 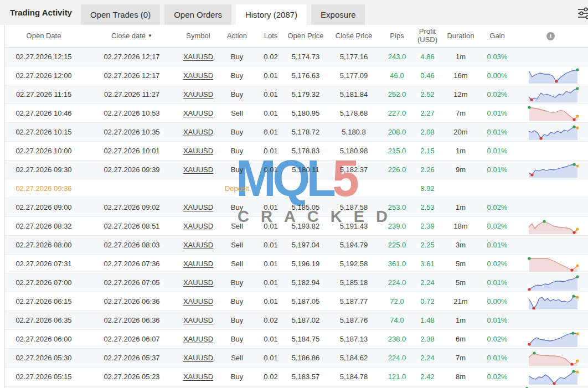 What do you see at coordinates (461, 358) in the screenshot?
I see `cell-duration: 7m` at bounding box center [461, 358].